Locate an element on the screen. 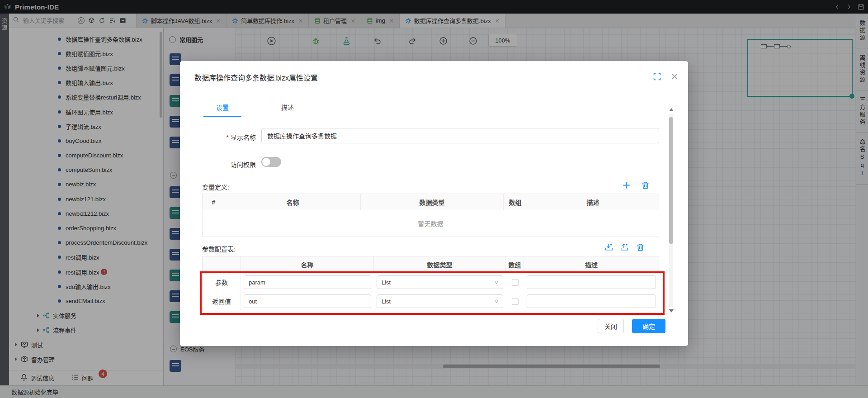 The width and height of the screenshot is (868, 398). close-icon is located at coordinates (675, 77).